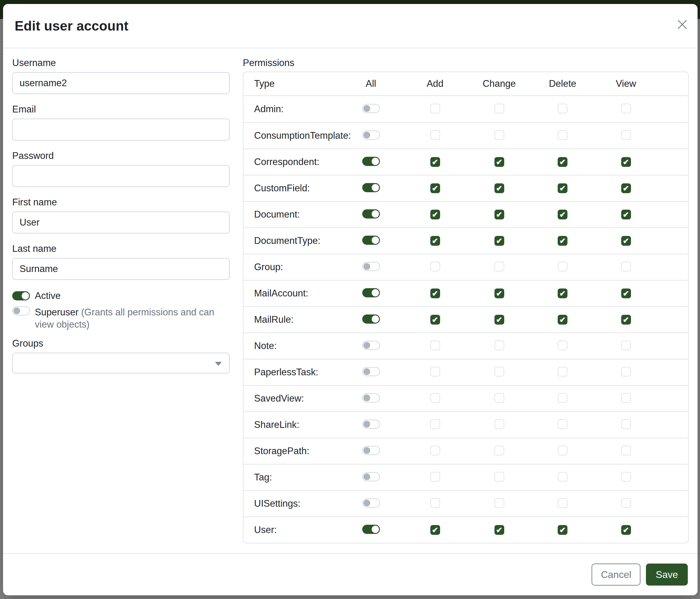 The width and height of the screenshot is (700, 599). Describe the element at coordinates (121, 363) in the screenshot. I see `groups-select` at that location.